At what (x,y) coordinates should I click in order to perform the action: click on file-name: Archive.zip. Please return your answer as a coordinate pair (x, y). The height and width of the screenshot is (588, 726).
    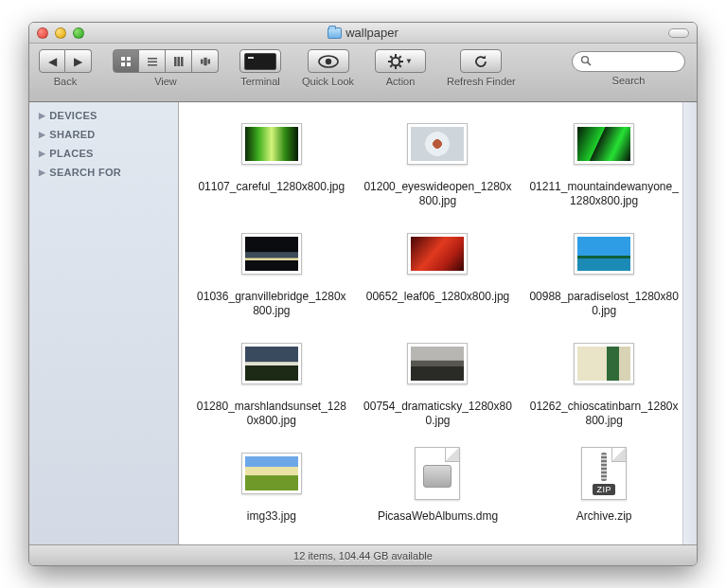
    Looking at the image, I should click on (604, 517).